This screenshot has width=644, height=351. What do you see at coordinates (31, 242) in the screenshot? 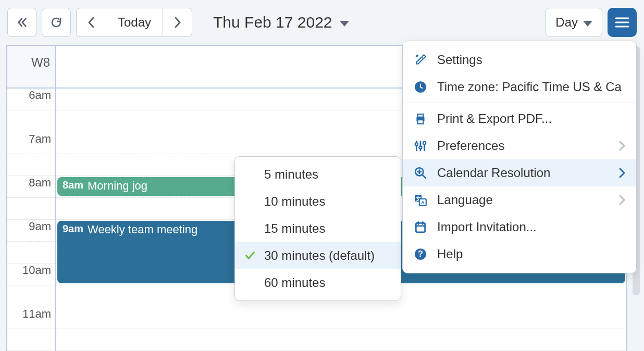
I see `hour-row: 9am` at bounding box center [31, 242].